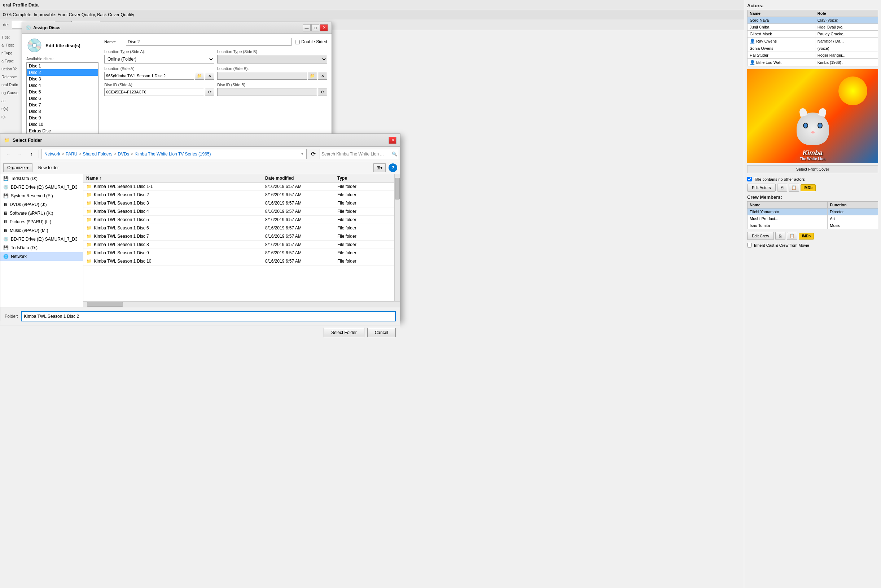  Describe the element at coordinates (42, 178) in the screenshot. I see `left-item-tedsdata: 💾 TedsData (D:)` at that location.